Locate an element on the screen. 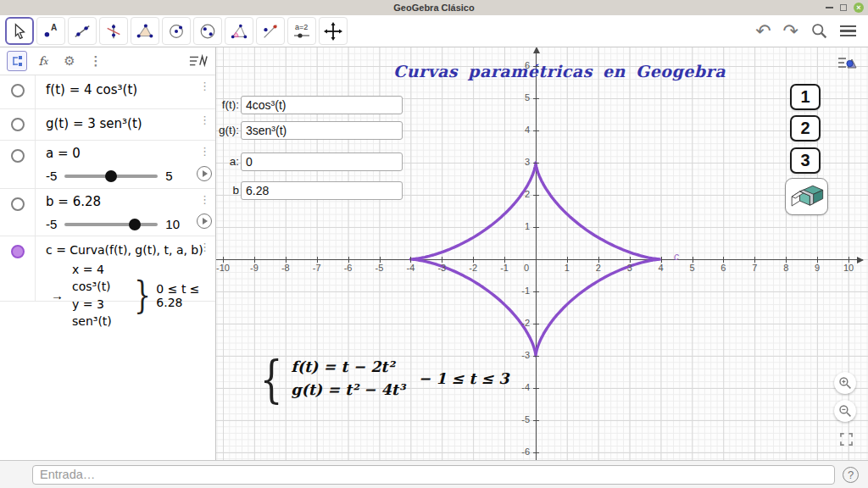 This screenshot has width=868, height=488. algebra-row-a: a = 0 -5 5 ⋮ is located at coordinates (108, 164).